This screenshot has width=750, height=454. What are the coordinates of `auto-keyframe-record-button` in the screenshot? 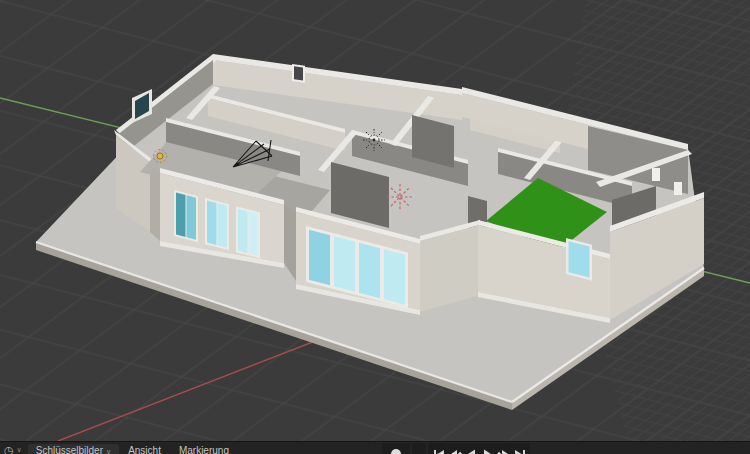 It's located at (396, 448).